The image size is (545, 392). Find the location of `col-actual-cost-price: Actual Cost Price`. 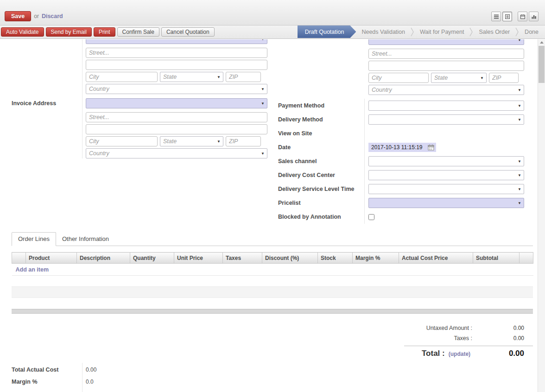

col-actual-cost-price: Actual Cost Price is located at coordinates (436, 258).